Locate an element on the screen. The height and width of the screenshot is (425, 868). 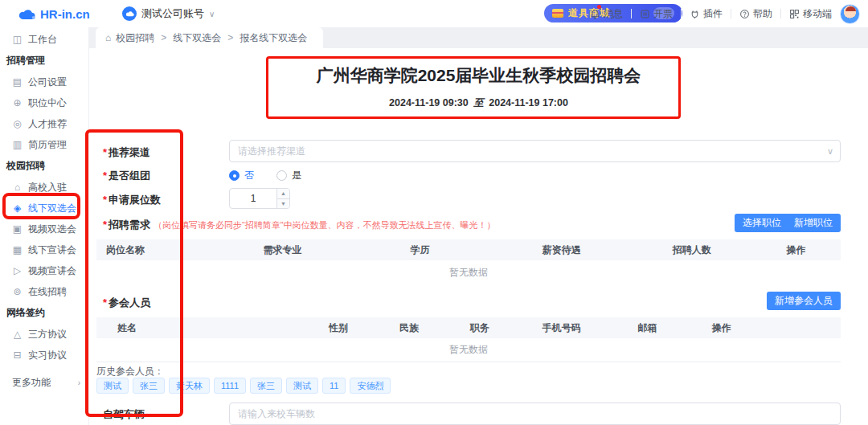
messages-button: 消息 is located at coordinates (606, 14).